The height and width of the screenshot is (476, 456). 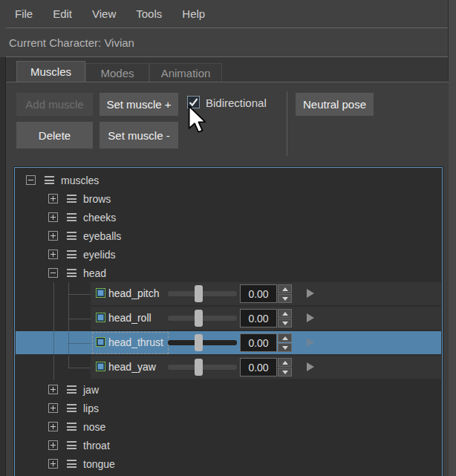 What do you see at coordinates (229, 343) in the screenshot?
I see `muscle-row-head_thrust: head_thrust0.00` at bounding box center [229, 343].